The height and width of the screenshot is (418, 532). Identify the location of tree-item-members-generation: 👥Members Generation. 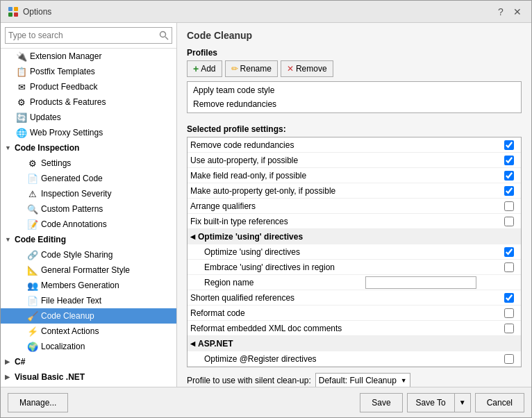
(89, 285).